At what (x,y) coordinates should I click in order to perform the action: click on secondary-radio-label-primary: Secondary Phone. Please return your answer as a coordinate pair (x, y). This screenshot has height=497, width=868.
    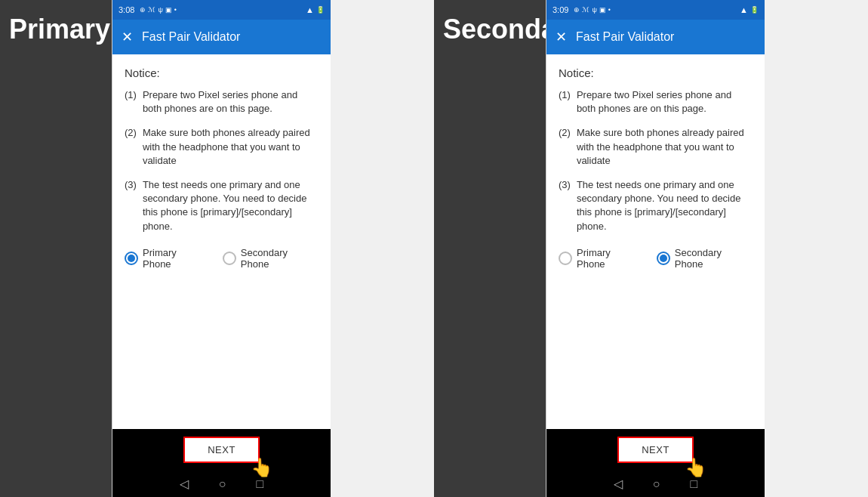
    Looking at the image, I should click on (279, 258).